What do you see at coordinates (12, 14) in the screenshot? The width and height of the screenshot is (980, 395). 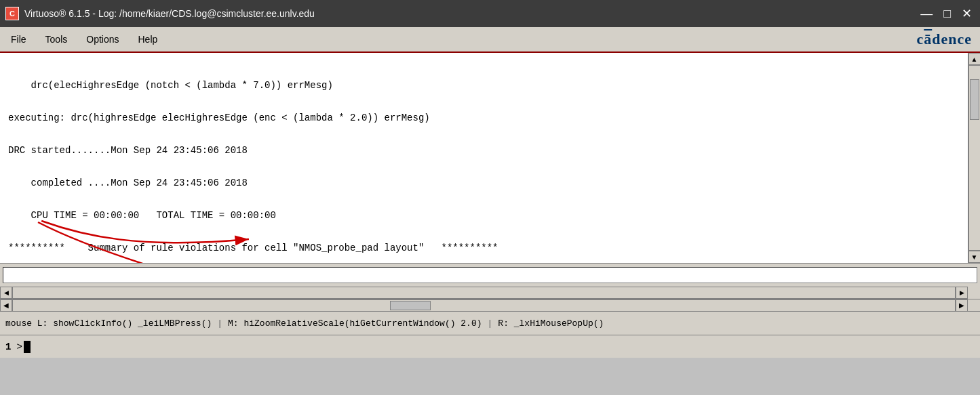 I see `app-icon: C` at bounding box center [12, 14].